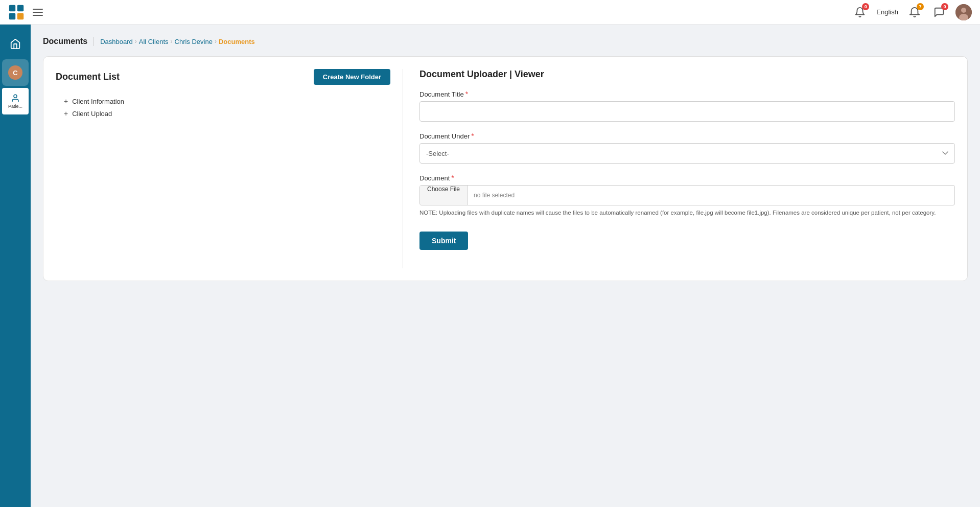 This screenshot has height=507, width=980. What do you see at coordinates (687, 136) in the screenshot?
I see `document-under-label: Document Under *` at bounding box center [687, 136].